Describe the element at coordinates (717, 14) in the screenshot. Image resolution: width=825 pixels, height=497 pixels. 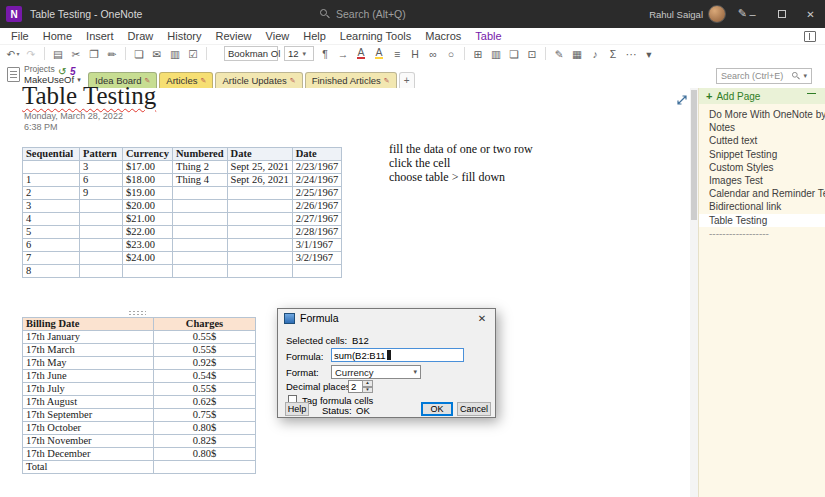
I see `user-avatar` at that location.